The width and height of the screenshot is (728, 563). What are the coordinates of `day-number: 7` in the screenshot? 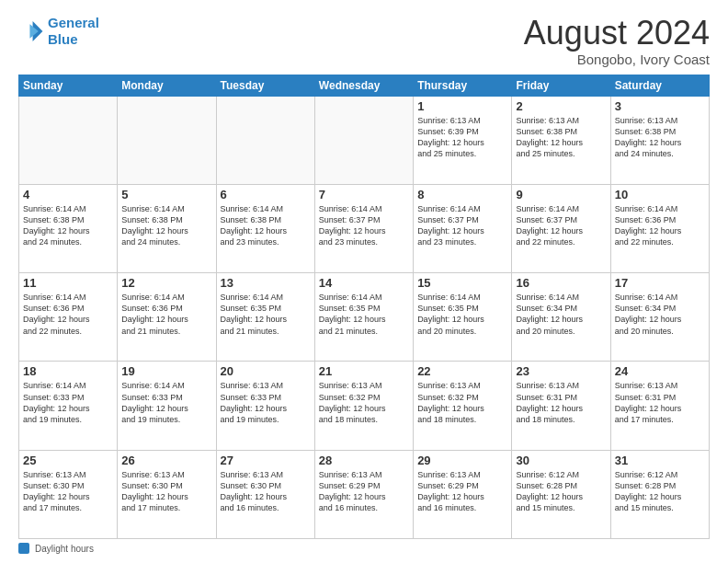 It's located at (364, 195).